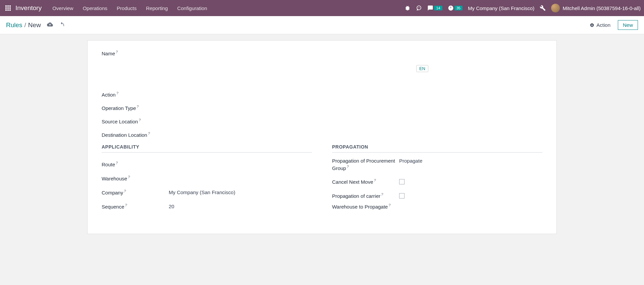  Describe the element at coordinates (596, 8) in the screenshot. I see `user-menu: Mitchell Admin (50387594-16-0-all)` at that location.